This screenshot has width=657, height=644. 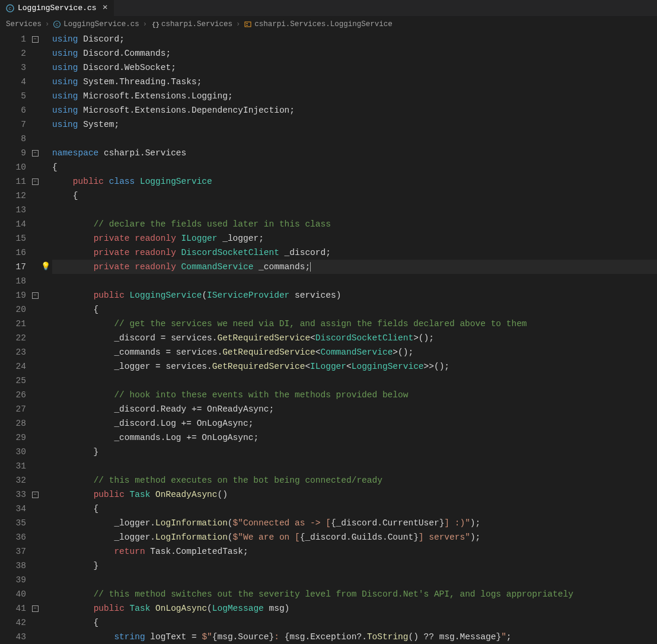 What do you see at coordinates (355, 395) in the screenshot?
I see `code-line: // hook into these events with the metho…` at bounding box center [355, 395].